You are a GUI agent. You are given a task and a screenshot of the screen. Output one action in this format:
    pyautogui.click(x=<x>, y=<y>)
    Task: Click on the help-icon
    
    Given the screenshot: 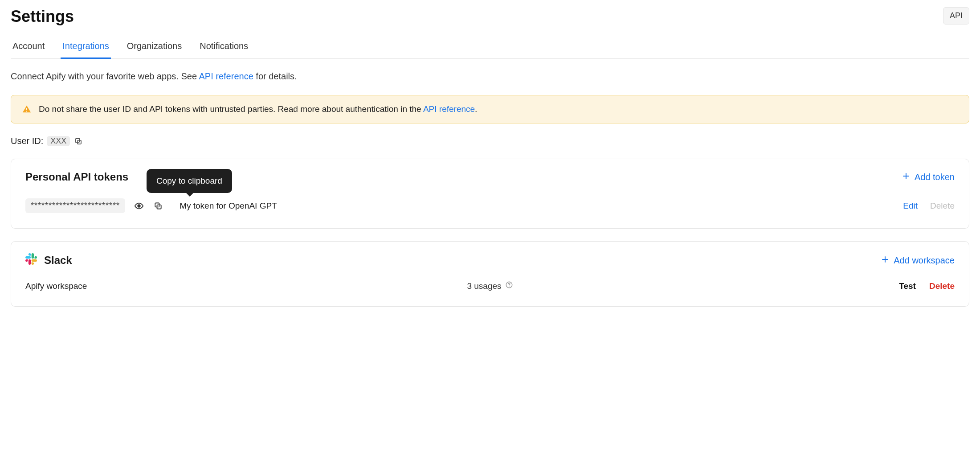 What is the action you would take?
    pyautogui.click(x=509, y=286)
    